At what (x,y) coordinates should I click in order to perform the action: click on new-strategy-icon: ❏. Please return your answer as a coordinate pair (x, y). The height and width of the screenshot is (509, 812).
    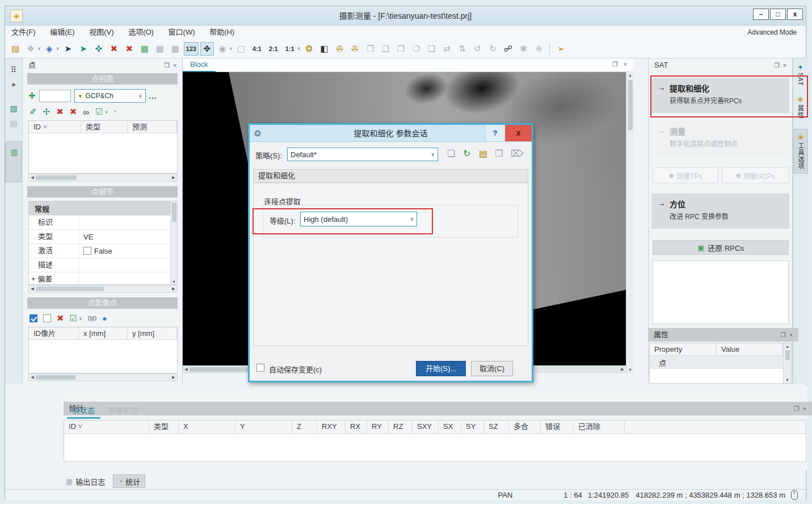
    Looking at the image, I should click on (451, 153).